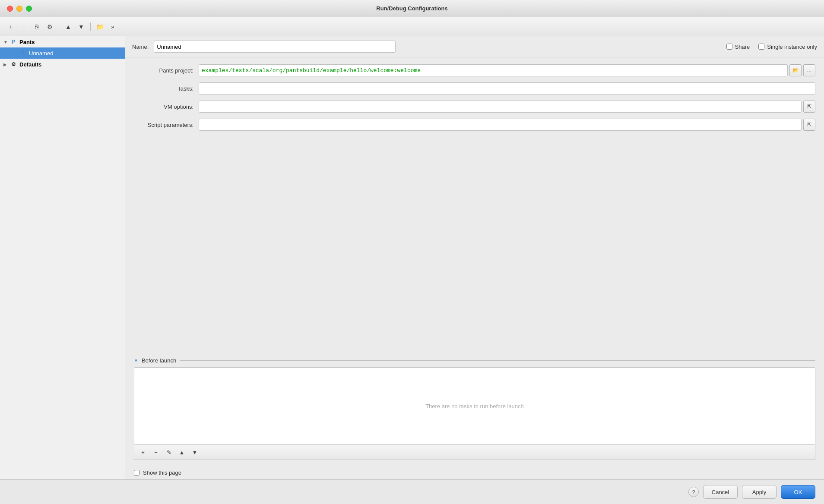 The image size is (824, 504). What do you see at coordinates (195, 452) in the screenshot?
I see `launch-down-button: ▼` at bounding box center [195, 452].